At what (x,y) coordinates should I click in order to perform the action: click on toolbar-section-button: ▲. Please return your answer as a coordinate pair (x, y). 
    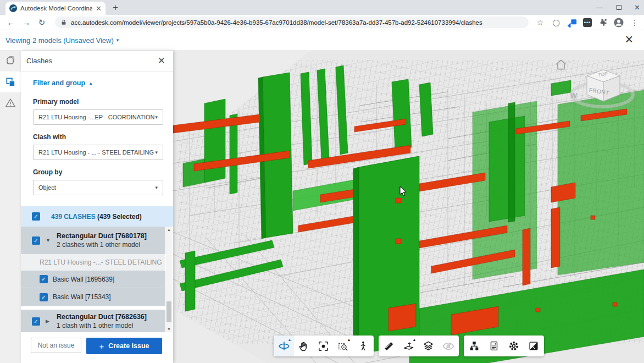
    Looking at the image, I should click on (409, 346).